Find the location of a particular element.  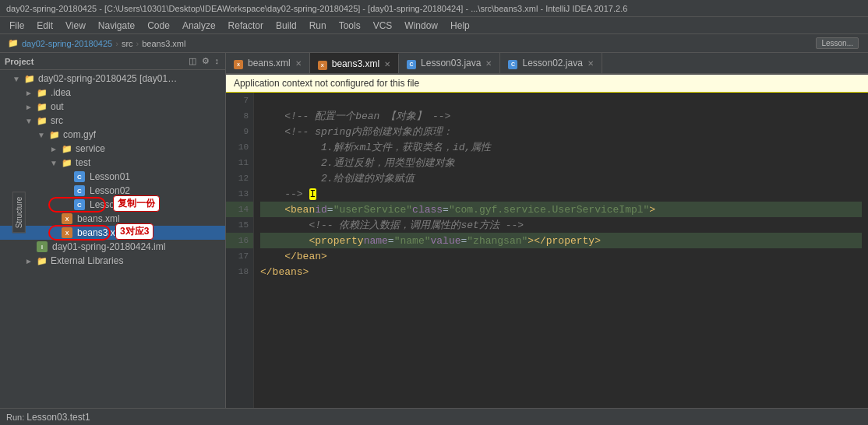

annotation-match: 3对应3 is located at coordinates (134, 232).